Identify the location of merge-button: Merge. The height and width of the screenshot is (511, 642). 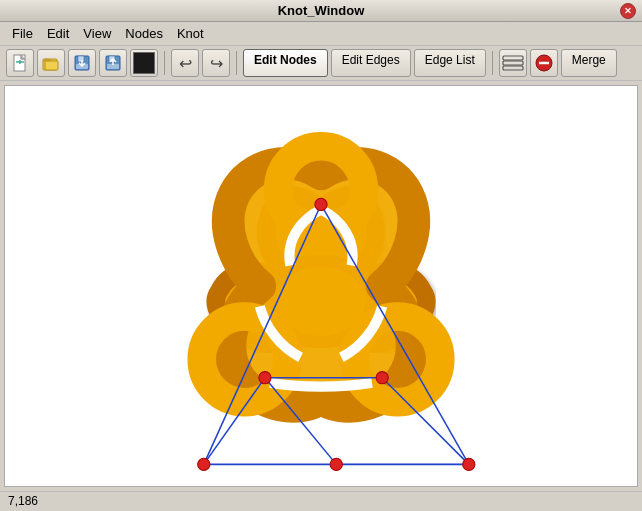
(589, 63).